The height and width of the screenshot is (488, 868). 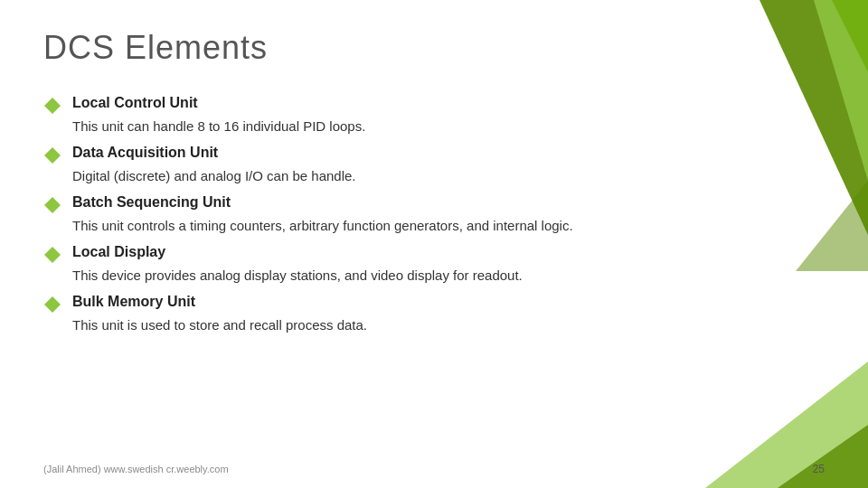 What do you see at coordinates (787, 398) in the screenshot?
I see `deco-bottom-right` at bounding box center [787, 398].